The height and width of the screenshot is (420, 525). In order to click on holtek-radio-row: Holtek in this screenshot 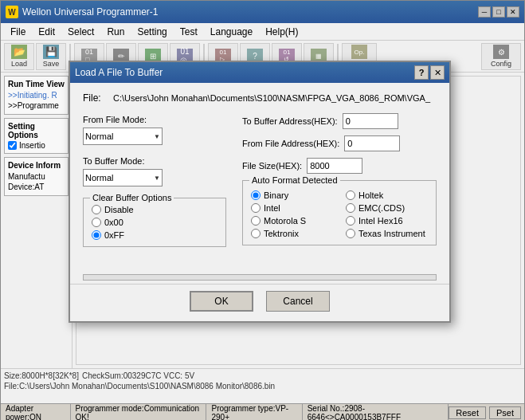, I will do `click(387, 195)`.